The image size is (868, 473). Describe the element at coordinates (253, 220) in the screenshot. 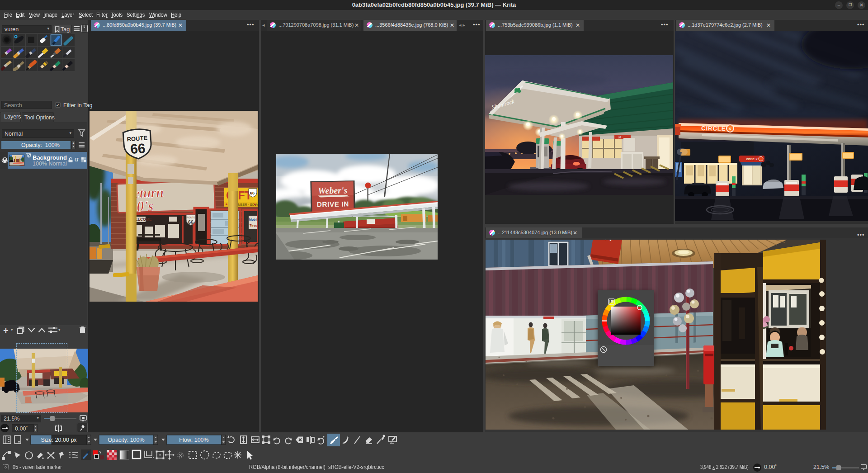

I see `svg-text: Mobil` at that location.